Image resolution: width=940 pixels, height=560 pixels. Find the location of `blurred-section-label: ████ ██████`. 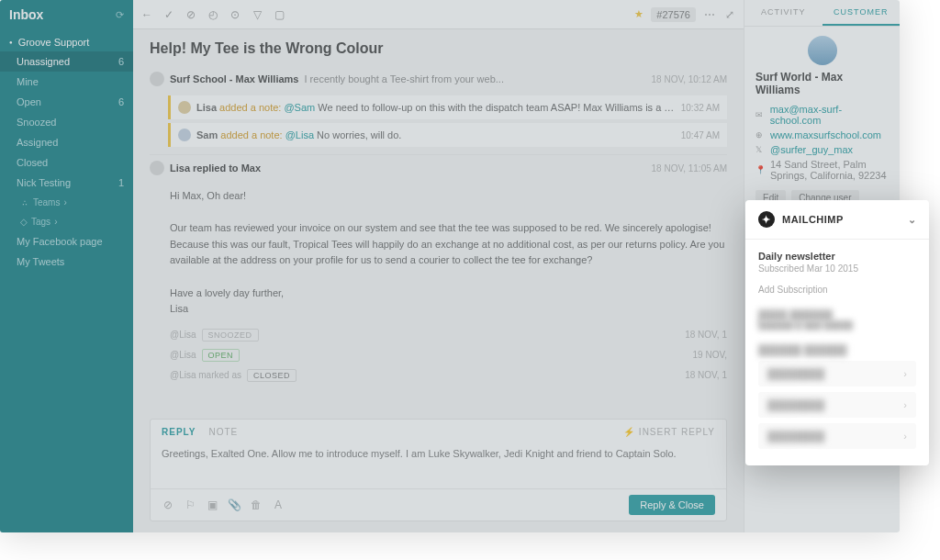

blurred-section-label: ████ ██████ is located at coordinates (837, 315).